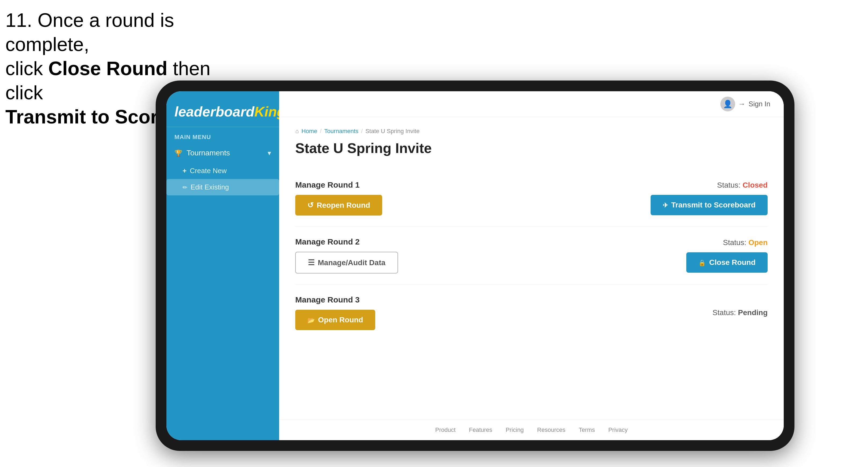  Describe the element at coordinates (335, 300) in the screenshot. I see `round-3-title: Manage Round 3` at that location.